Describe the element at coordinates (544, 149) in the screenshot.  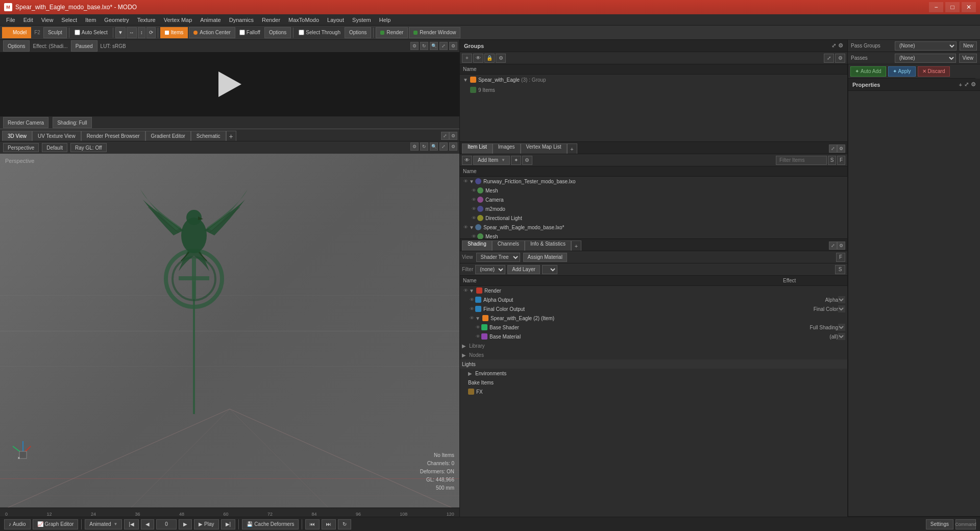
I see `tab-vertex-map-list: Vertex Map List` at that location.